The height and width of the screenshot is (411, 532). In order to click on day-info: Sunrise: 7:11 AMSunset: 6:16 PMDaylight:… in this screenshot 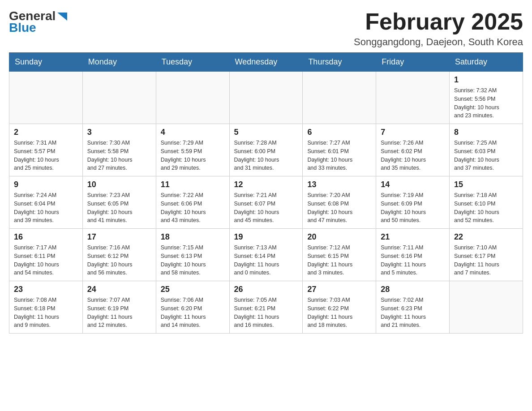, I will do `click(413, 261)`.